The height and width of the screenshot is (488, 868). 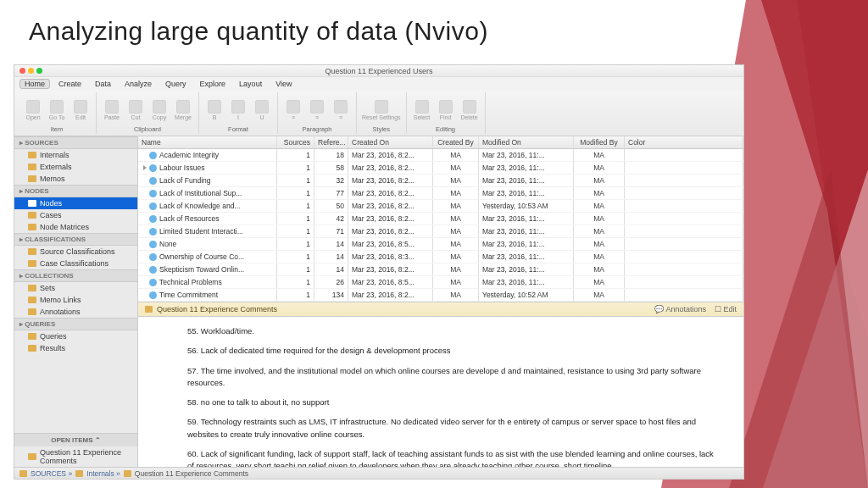 What do you see at coordinates (76, 203) in the screenshot?
I see `sidebar-item-nodes: Nodes` at bounding box center [76, 203].